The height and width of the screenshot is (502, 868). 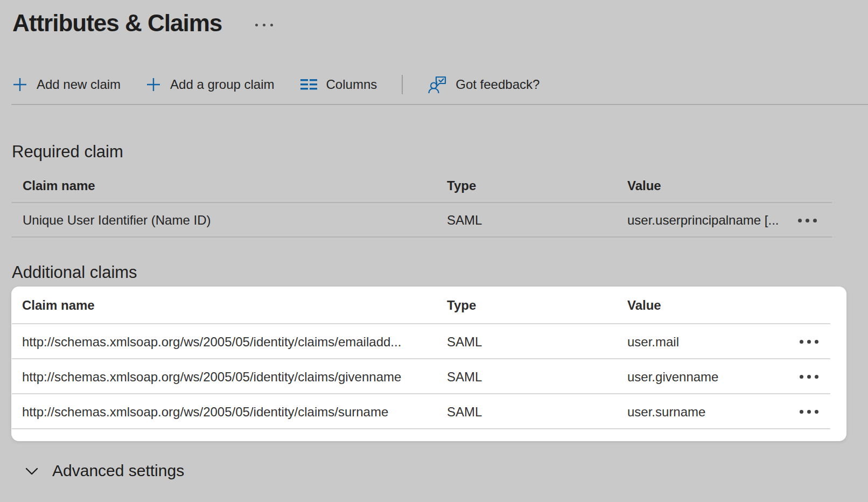 What do you see at coordinates (222, 85) in the screenshot?
I see `add-group-claim-label: Add a group claim` at bounding box center [222, 85].